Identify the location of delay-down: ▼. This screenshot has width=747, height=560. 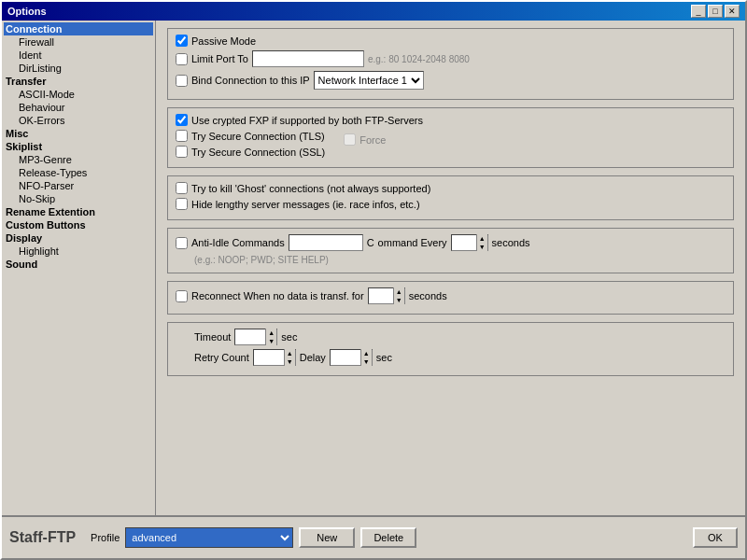
(366, 362).